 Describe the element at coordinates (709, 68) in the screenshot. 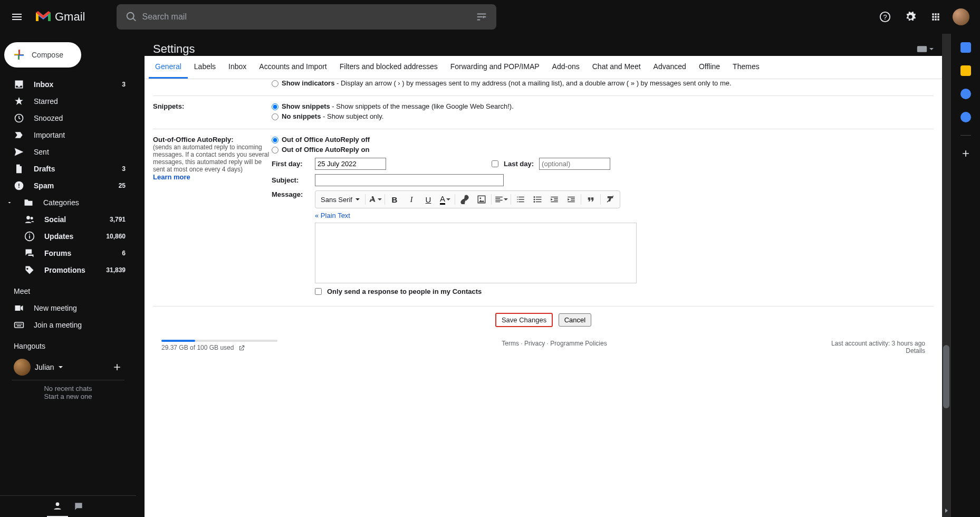

I see `tab-offline: Offline` at that location.